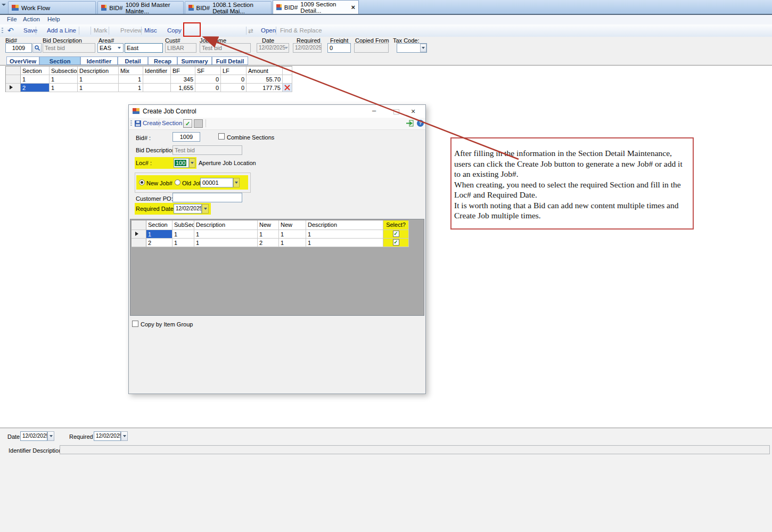  Describe the element at coordinates (230, 61) in the screenshot. I see `tab-full-detail: Full Detail` at that location.